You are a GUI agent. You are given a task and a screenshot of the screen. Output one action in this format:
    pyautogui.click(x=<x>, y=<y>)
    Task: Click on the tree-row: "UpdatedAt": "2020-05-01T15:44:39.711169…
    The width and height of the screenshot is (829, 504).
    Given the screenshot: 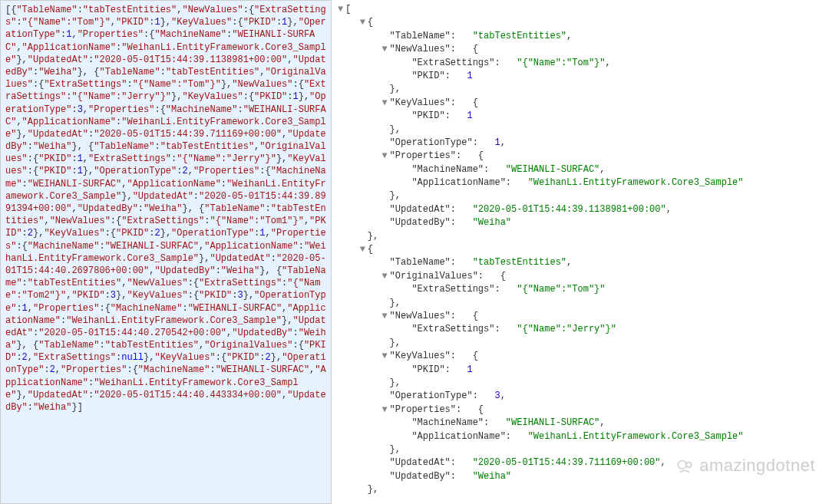 What is the action you would take?
    pyautogui.click(x=580, y=463)
    